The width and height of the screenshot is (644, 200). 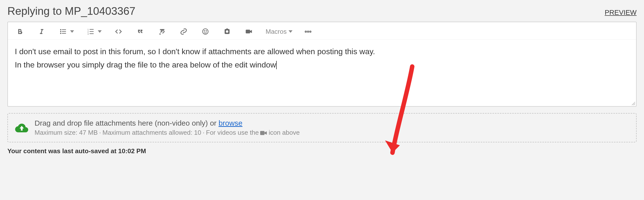 I want to click on browse-link: browse, so click(x=230, y=123).